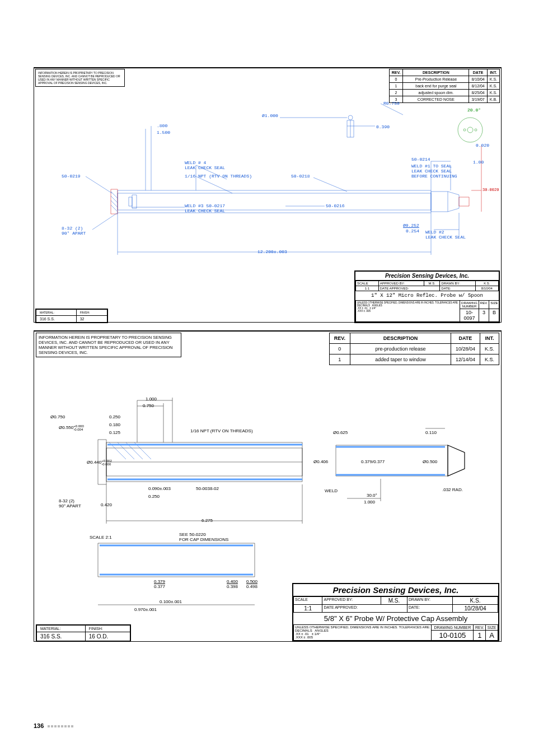  What do you see at coordinates (205, 165) in the screenshot?
I see `weld4: WELD # 4 LEAK CHECK SEAL` at bounding box center [205, 165].